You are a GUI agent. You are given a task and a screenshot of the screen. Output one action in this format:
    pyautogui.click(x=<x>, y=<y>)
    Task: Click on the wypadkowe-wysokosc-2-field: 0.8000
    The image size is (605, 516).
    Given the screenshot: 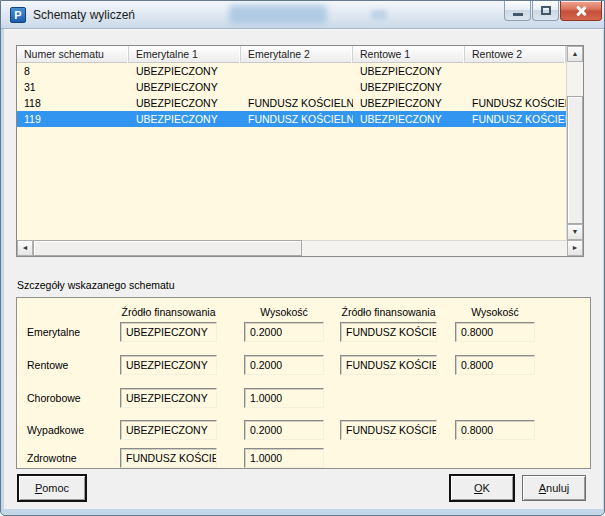 What is the action you would take?
    pyautogui.click(x=495, y=430)
    